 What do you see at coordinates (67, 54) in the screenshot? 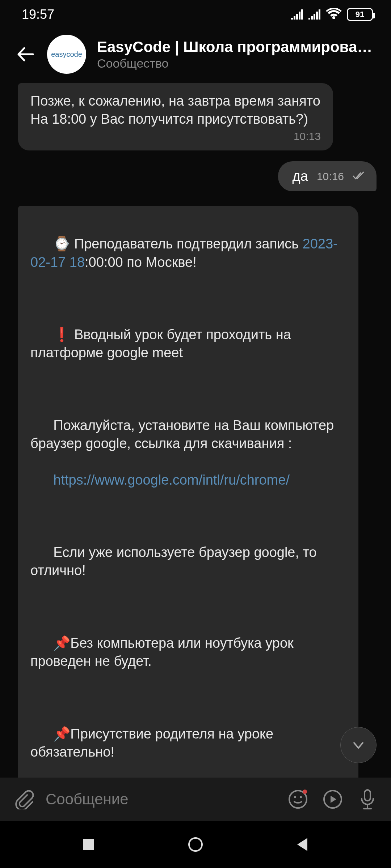
I see `avatar: easycode` at bounding box center [67, 54].